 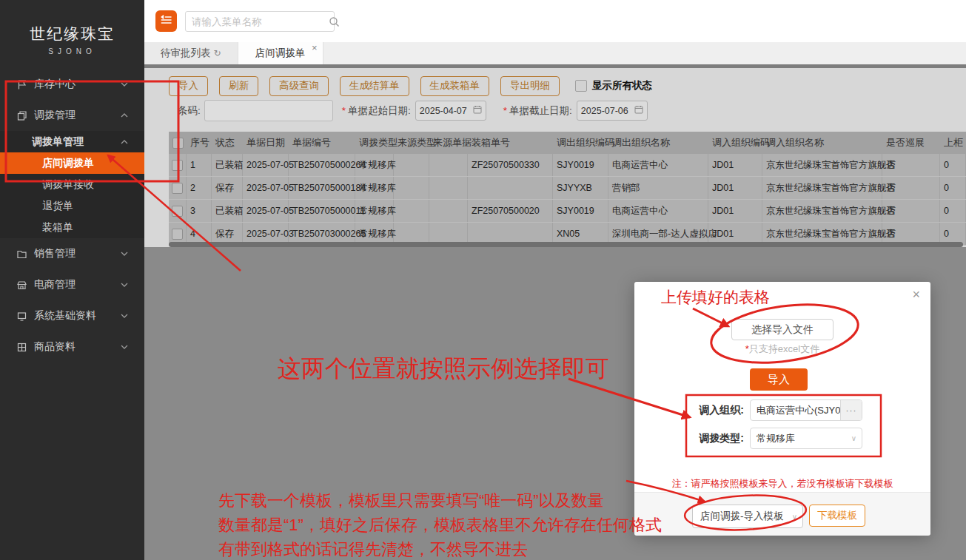 I want to click on choose-import-file-button: 选择导入文件, so click(x=782, y=330).